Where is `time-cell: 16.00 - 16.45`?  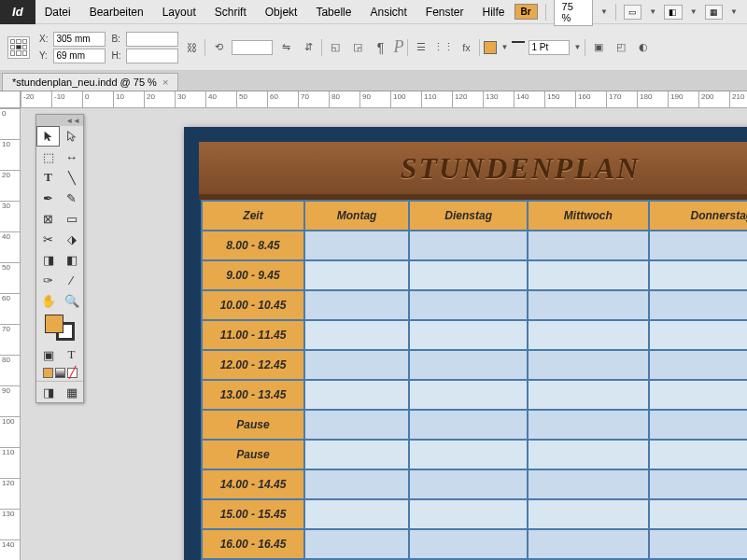 time-cell: 16.00 - 16.45 is located at coordinates (253, 544).